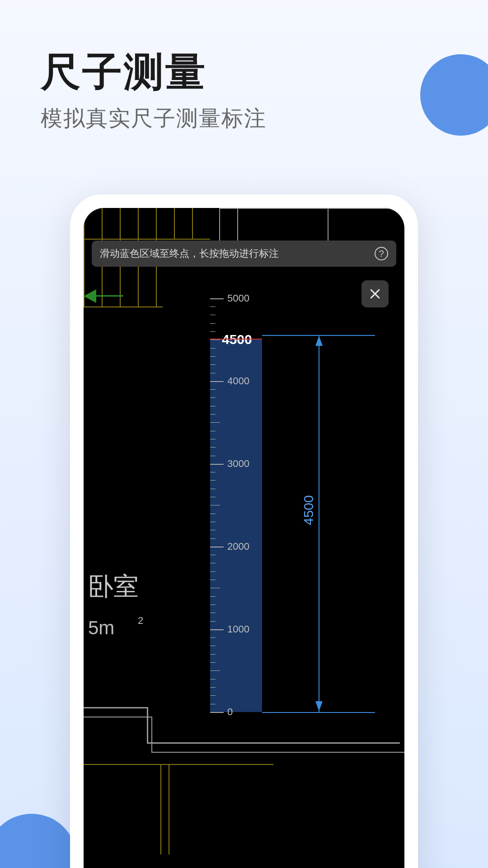 Image resolution: width=488 pixels, height=868 pixels. I want to click on dimension-value: 4500, so click(309, 510).